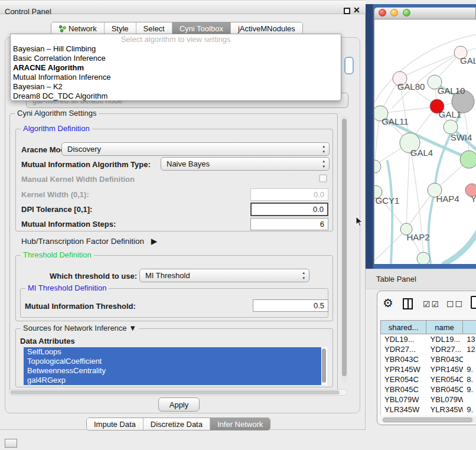  What do you see at coordinates (428, 420) in the screenshot?
I see `table-horizontal-scrollbar-thumb` at bounding box center [428, 420].